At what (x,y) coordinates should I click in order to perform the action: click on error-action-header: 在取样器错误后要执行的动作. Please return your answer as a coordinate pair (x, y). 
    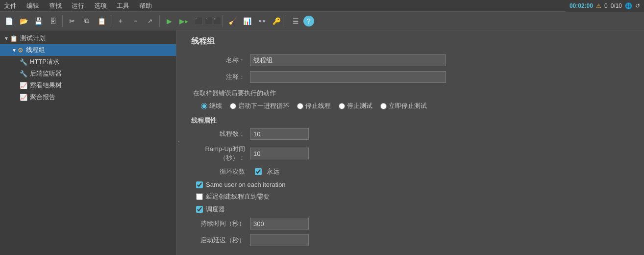
    Looking at the image, I should click on (413, 93).